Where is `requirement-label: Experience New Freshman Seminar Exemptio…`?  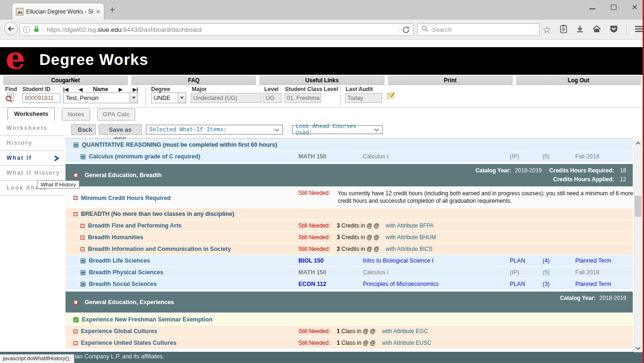 requirement-label: Experience New Freshman Seminar Exemptio… is located at coordinates (147, 320).